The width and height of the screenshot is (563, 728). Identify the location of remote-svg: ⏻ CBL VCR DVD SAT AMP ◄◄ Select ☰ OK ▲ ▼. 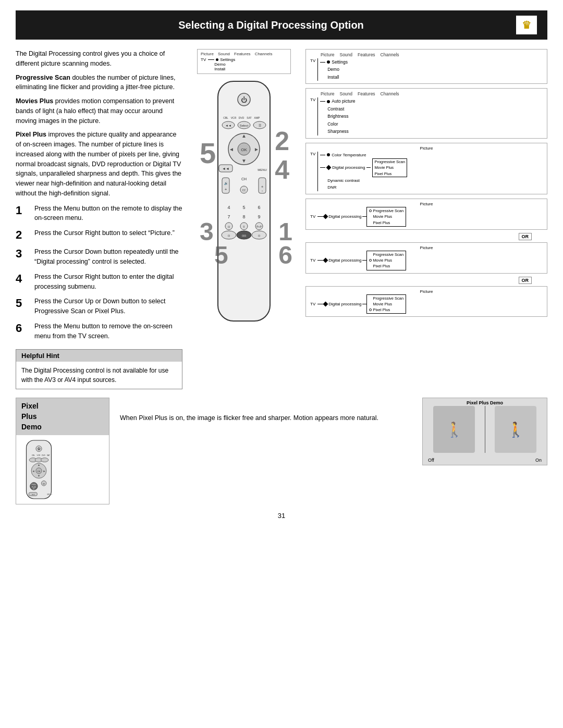
(244, 201).